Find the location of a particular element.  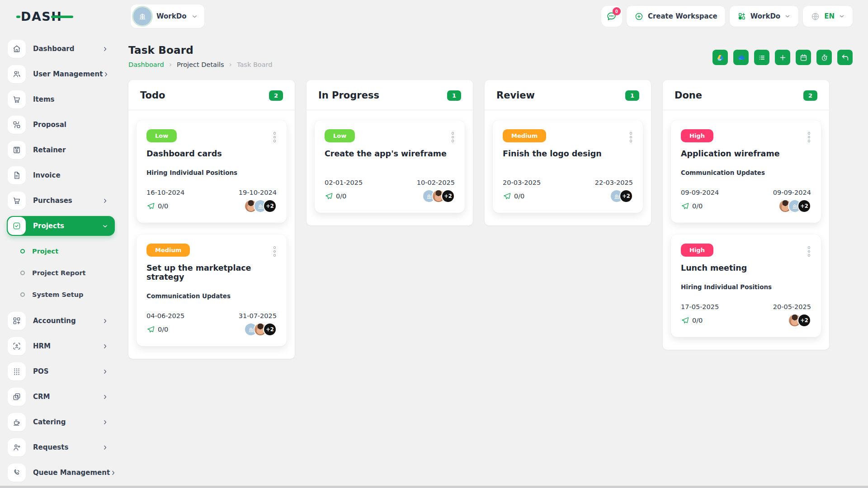

task-dates: 09-09-202409-09-2024 is located at coordinates (746, 192).